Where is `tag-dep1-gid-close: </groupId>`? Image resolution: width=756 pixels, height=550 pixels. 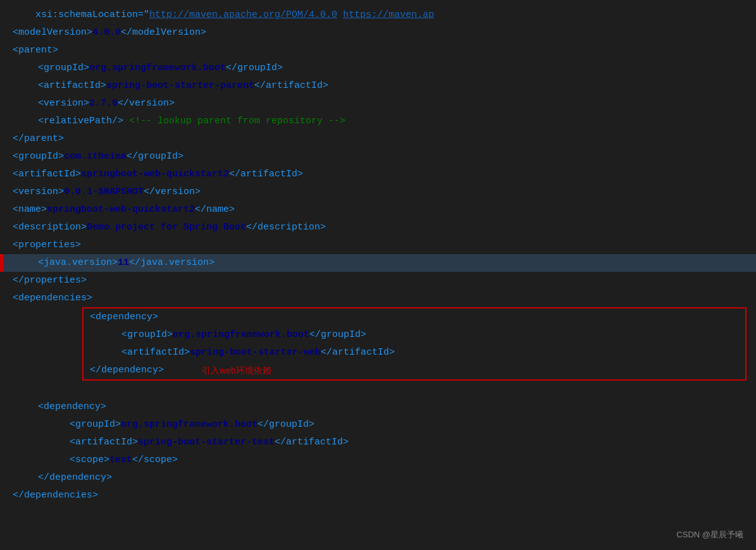
tag-dep1-gid-close: </groupId> is located at coordinates (338, 335).